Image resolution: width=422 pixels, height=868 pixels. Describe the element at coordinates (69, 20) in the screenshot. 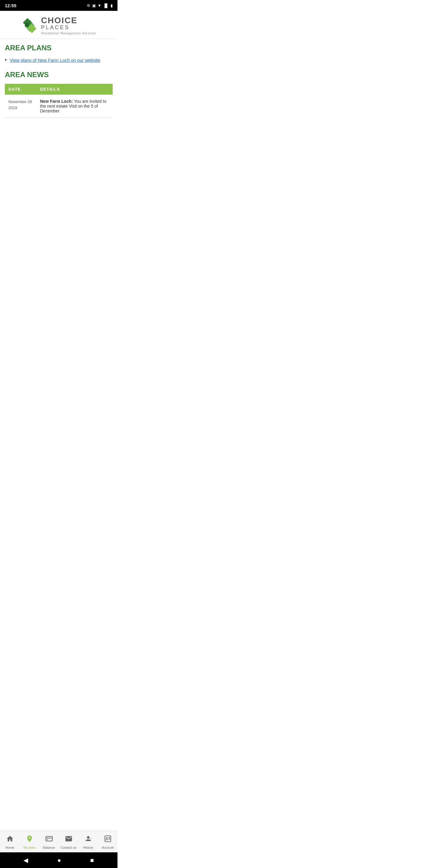

I see `logo-choice: CHOICE` at that location.